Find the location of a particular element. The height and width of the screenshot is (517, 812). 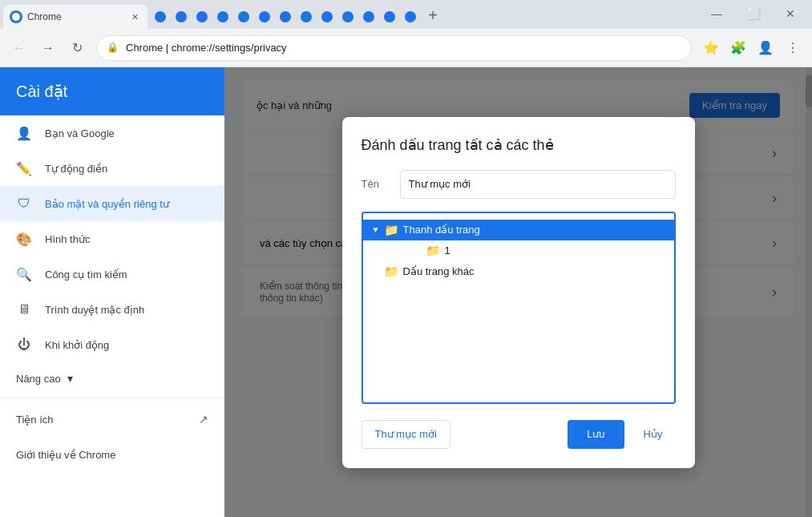

sidebar-item-gioi-thieu: Giới thiệu về Chrome is located at coordinates (112, 454).